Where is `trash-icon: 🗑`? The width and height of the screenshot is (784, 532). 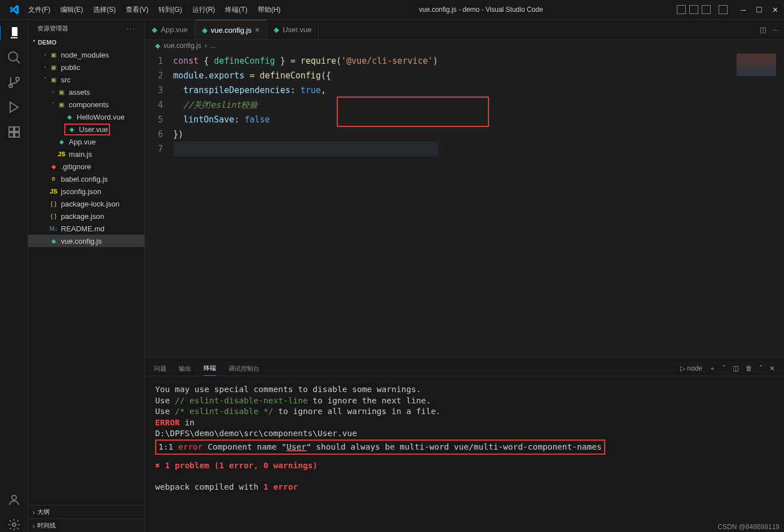
trash-icon: 🗑 is located at coordinates (749, 368).